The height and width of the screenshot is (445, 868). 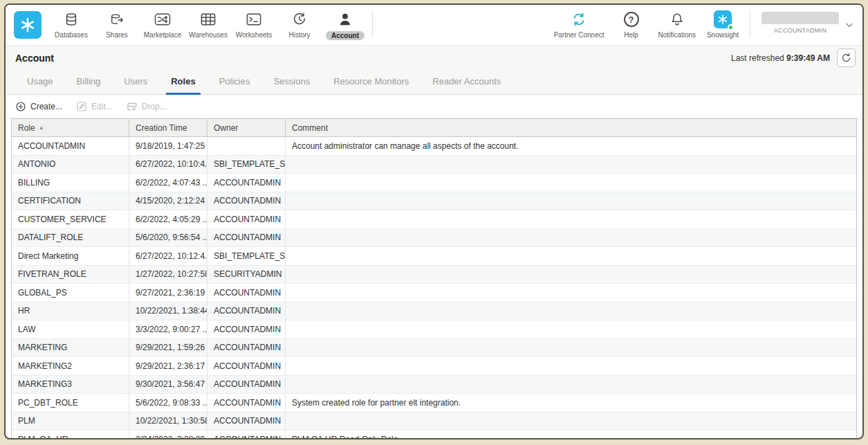 I want to click on tab-users: Users, so click(x=136, y=85).